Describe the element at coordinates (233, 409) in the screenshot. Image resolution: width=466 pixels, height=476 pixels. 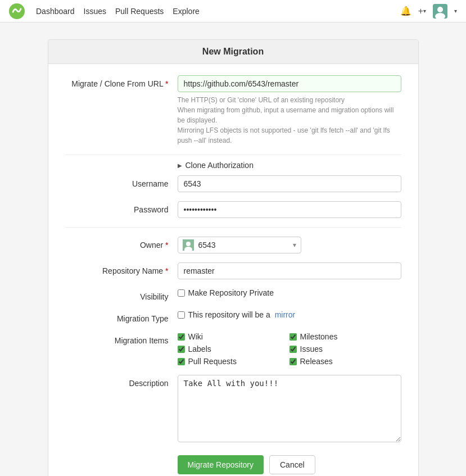
I see `description-row: Description Take All with you!!!` at that location.